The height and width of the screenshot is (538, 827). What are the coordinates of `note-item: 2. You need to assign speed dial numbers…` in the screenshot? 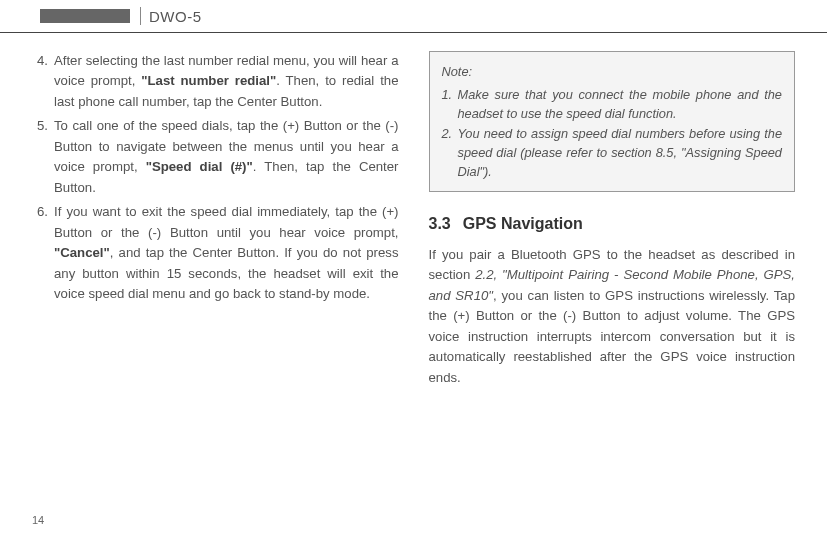 It's located at (612, 153).